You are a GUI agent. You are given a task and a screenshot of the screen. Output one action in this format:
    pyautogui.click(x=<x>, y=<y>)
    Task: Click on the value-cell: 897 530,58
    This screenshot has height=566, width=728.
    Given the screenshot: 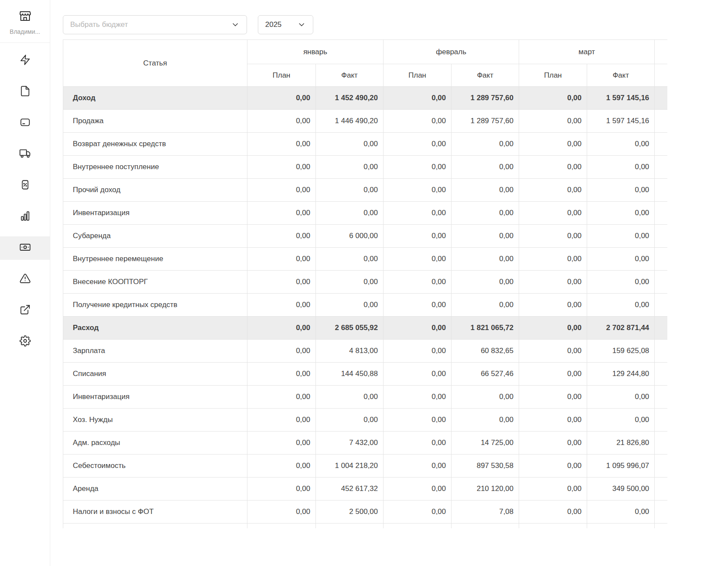 What is the action you would take?
    pyautogui.click(x=485, y=466)
    